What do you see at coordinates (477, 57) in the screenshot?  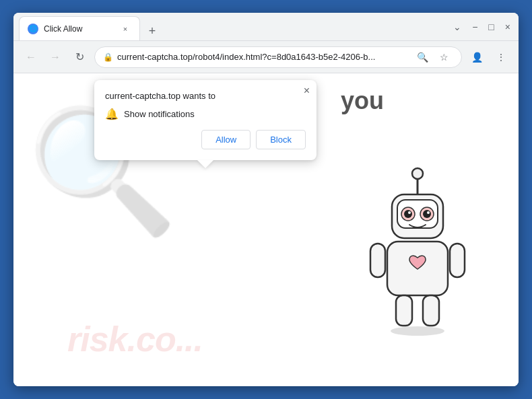 I see `profile-icon: 👤` at bounding box center [477, 57].